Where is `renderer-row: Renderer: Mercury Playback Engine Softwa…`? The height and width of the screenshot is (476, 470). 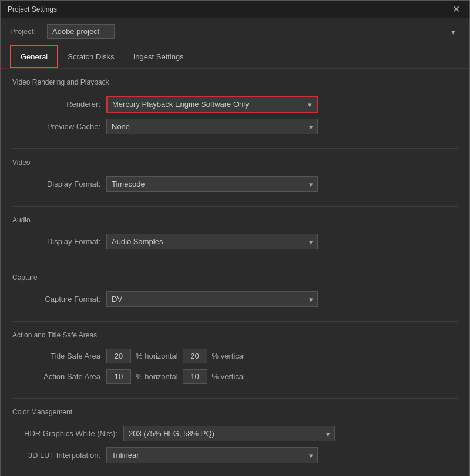
renderer-row: Renderer: Mercury Playback Engine Softwa… is located at coordinates (235, 104).